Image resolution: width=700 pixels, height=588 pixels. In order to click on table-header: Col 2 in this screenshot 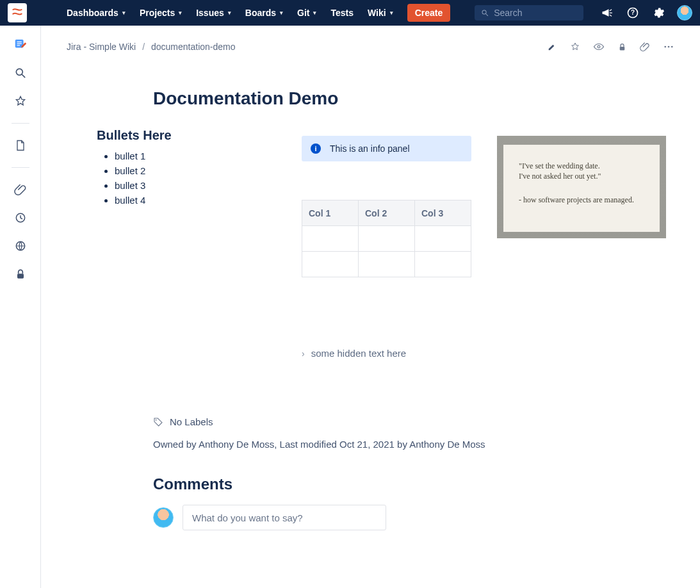, I will do `click(387, 213)`.